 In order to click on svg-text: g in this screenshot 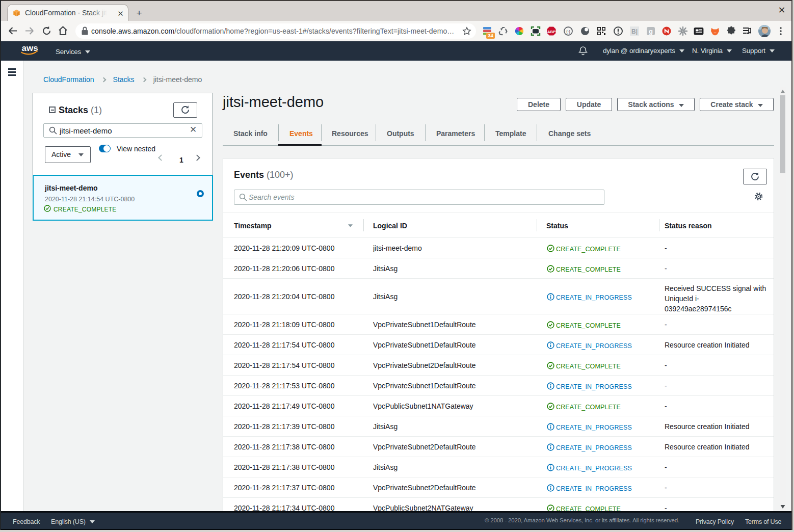, I will do `click(651, 32)`.